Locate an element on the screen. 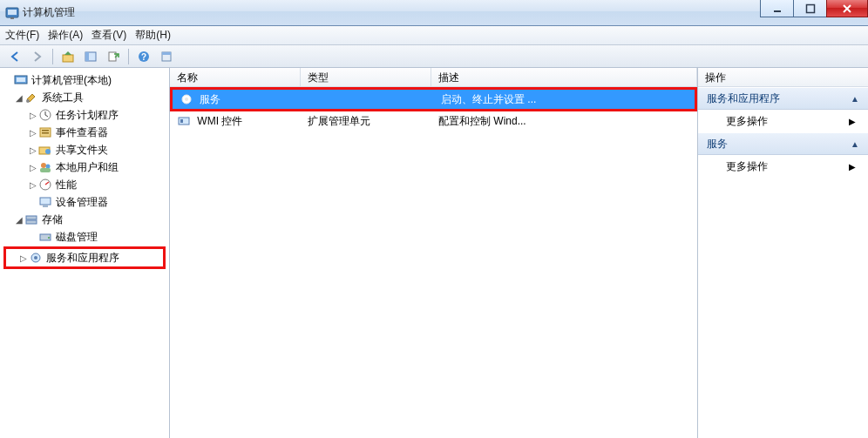 Image resolution: width=868 pixels, height=438 pixels. device-icon is located at coordinates (45, 202).